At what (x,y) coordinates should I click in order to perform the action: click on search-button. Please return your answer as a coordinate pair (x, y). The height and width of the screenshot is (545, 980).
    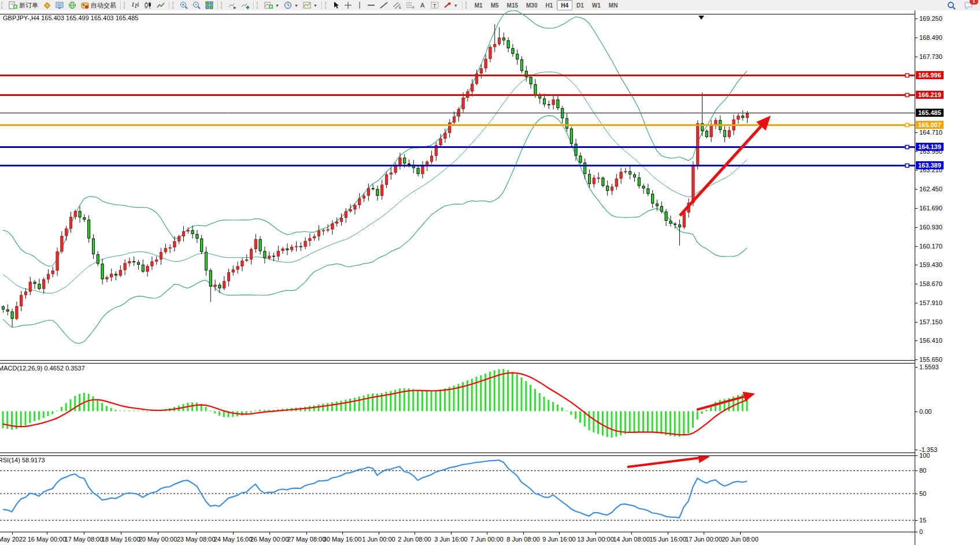
    Looking at the image, I should click on (952, 6).